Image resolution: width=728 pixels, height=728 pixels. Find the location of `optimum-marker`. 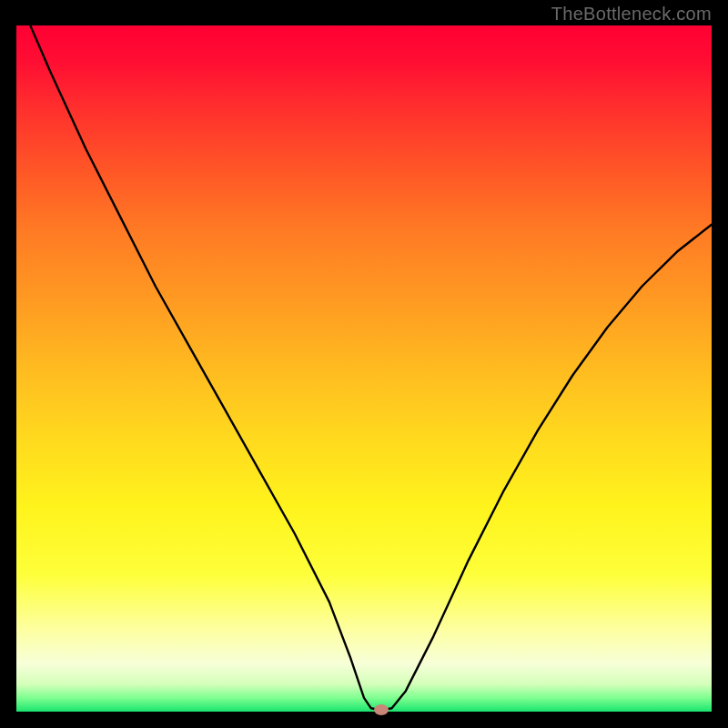

optimum-marker is located at coordinates (381, 710).